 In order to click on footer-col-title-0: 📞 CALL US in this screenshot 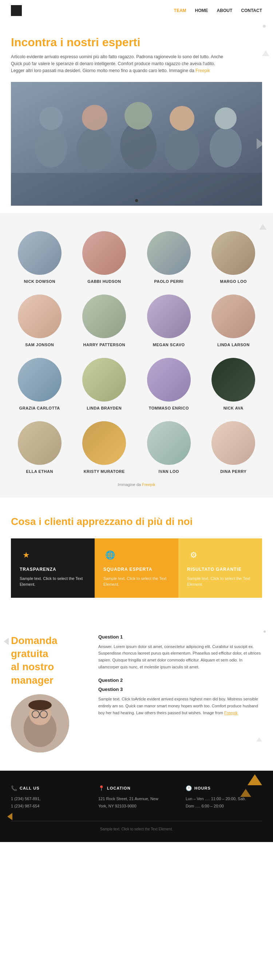, I will do `click(49, 788)`.